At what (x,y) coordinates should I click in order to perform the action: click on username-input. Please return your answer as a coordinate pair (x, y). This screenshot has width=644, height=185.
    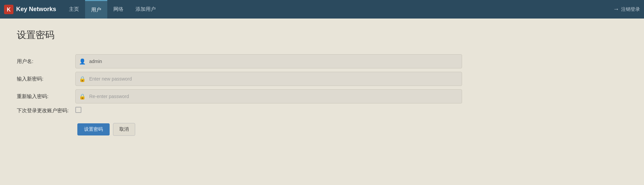
    Looking at the image, I should click on (274, 61).